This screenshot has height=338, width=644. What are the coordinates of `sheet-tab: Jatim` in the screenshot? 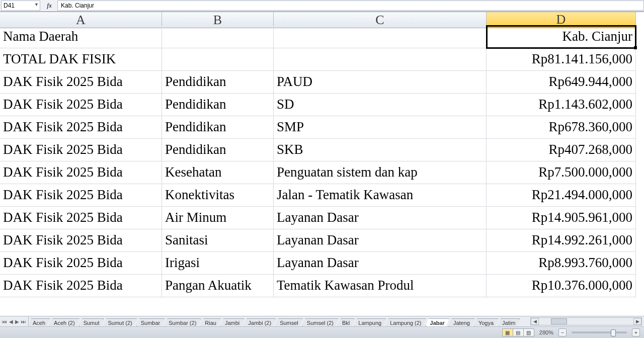 It's located at (509, 322).